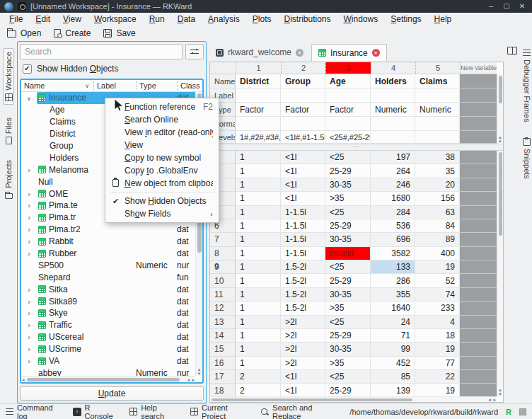  What do you see at coordinates (116, 337) in the screenshot?
I see `tree-item-body: UScerealdat` at bounding box center [116, 337].